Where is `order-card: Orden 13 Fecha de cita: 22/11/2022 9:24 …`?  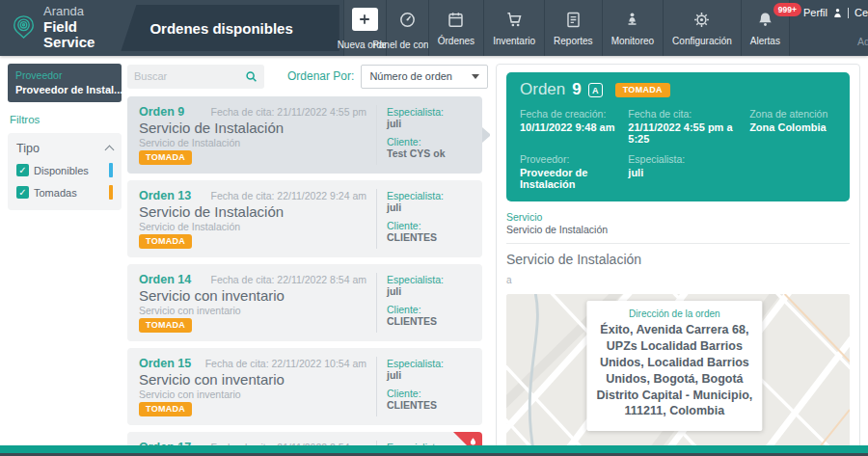 order-card: Orden 13 Fecha de cita: 22/11/2022 9:24 … is located at coordinates (305, 219).